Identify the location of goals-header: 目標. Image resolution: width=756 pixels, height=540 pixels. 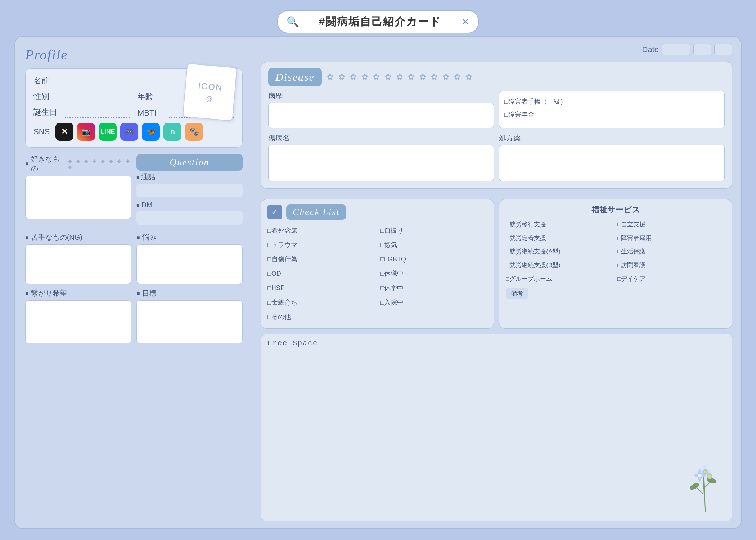
(189, 293).